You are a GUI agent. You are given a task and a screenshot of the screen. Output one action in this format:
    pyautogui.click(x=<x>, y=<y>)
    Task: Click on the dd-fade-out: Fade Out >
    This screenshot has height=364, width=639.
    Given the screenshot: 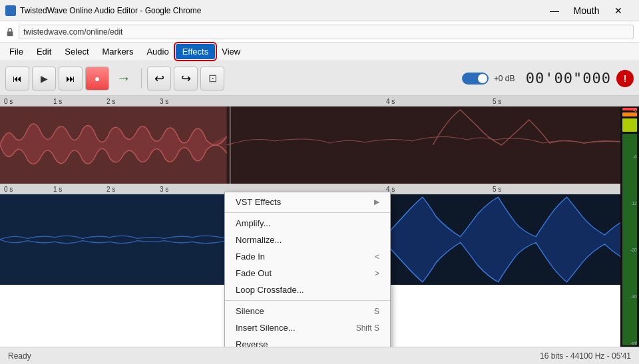 What is the action you would take?
    pyautogui.click(x=308, y=273)
    